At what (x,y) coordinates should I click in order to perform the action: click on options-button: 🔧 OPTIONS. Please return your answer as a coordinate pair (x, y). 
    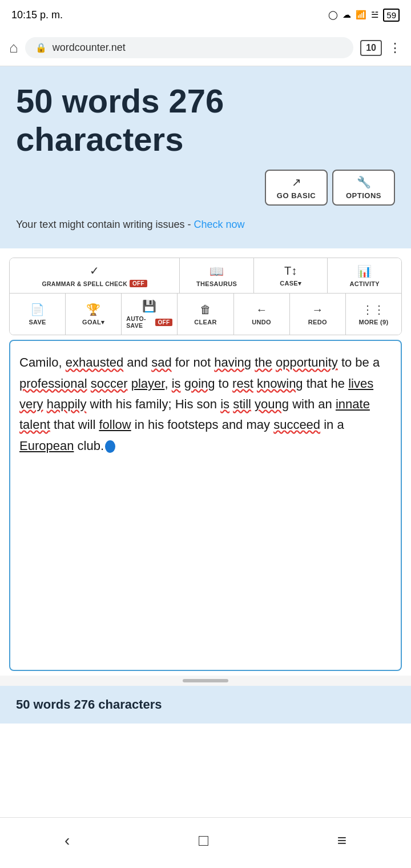
    Looking at the image, I should click on (364, 187).